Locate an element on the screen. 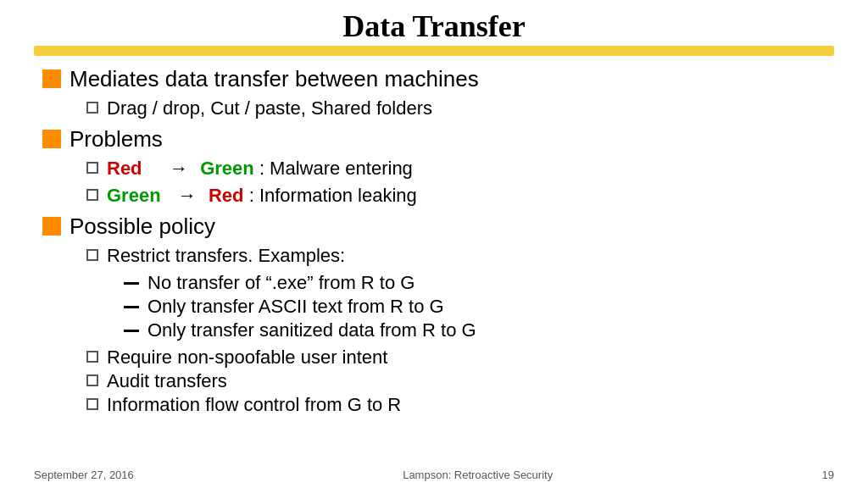 Image resolution: width=868 pixels, height=488 pixels. small-square-icon-3c is located at coordinates (92, 380).